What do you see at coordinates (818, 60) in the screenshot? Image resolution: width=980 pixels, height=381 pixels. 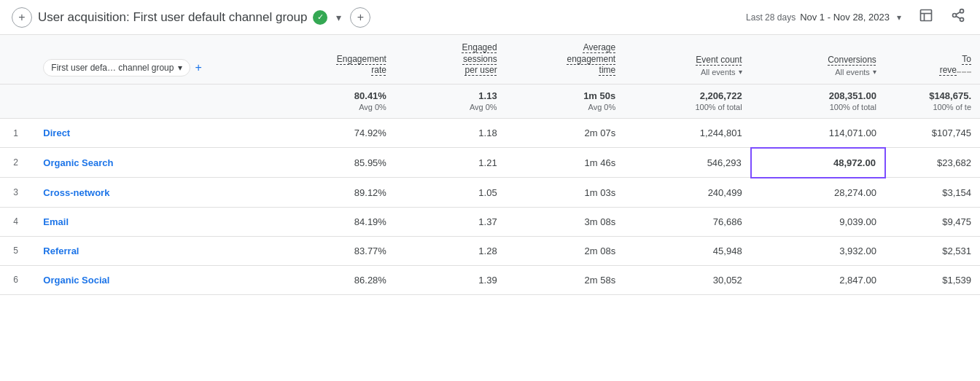 I see `conversions-column-header: Conversions All events ▾` at bounding box center [818, 60].